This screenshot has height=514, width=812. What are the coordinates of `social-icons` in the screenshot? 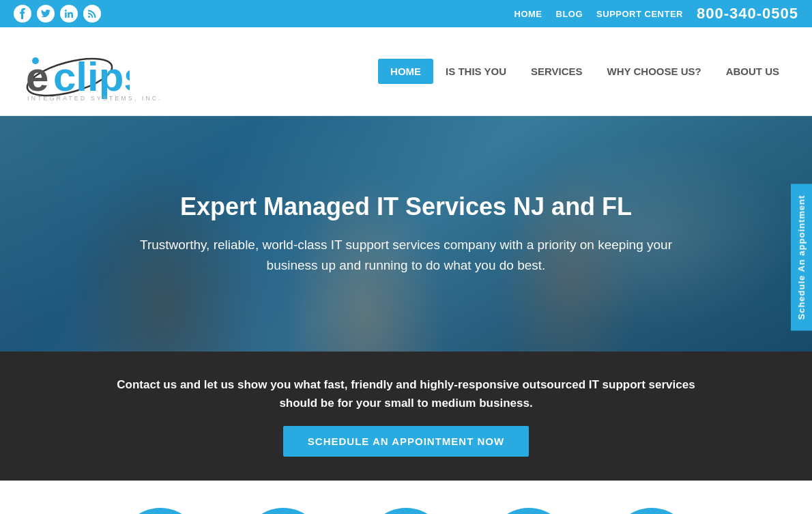 It's located at (57, 14).